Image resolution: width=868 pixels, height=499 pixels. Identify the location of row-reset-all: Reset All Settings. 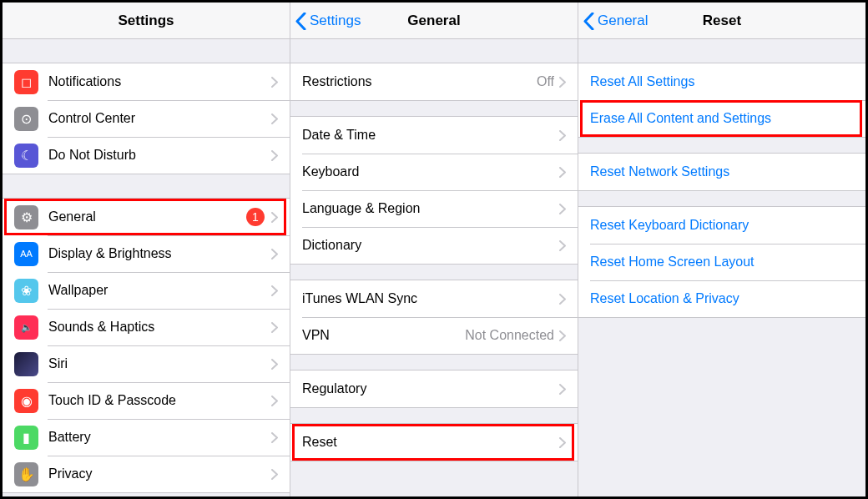
(722, 82).